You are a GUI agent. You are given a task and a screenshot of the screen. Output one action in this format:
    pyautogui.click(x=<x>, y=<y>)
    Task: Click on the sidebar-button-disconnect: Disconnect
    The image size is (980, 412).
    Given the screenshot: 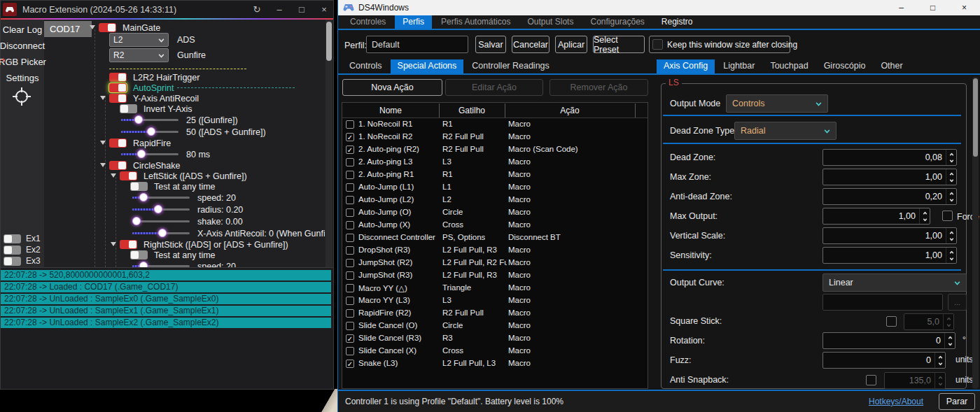 What is the action you would take?
    pyautogui.click(x=22, y=46)
    